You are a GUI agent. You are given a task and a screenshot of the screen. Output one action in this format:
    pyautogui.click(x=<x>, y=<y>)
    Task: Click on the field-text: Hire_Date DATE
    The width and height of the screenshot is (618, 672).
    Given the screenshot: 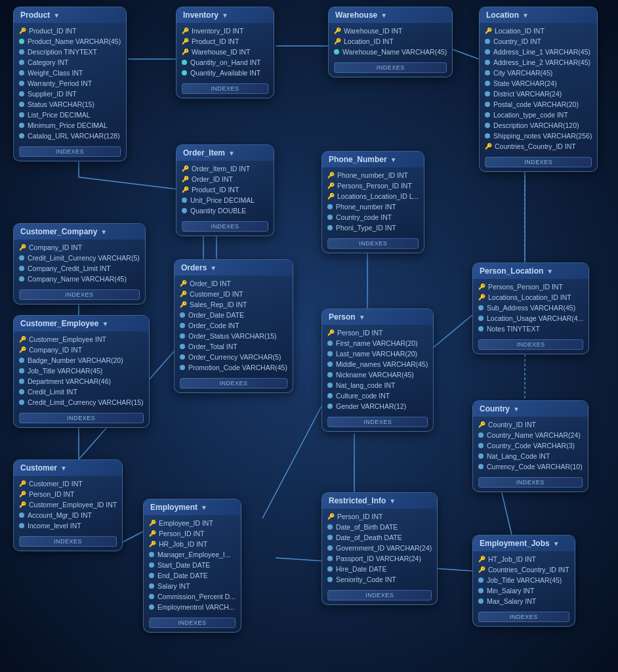 What is the action you would take?
    pyautogui.click(x=361, y=569)
    